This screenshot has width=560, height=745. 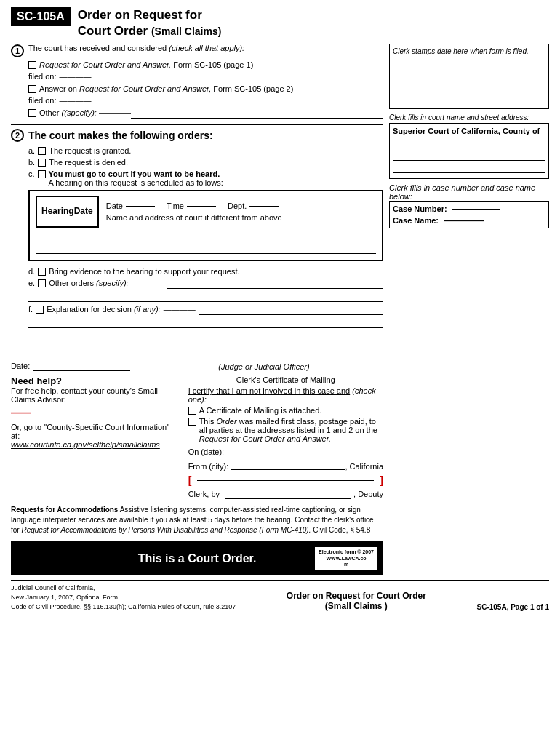 I want to click on section2-e-text: Other orders (specify):, so click(x=89, y=283).